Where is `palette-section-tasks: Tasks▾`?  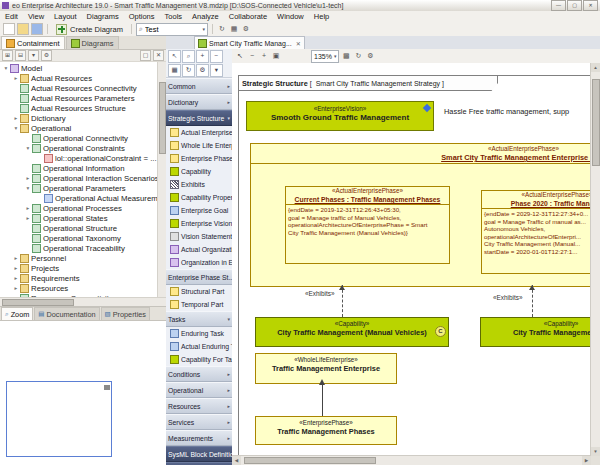
palette-section-tasks: Tasks▾ is located at coordinates (199, 319).